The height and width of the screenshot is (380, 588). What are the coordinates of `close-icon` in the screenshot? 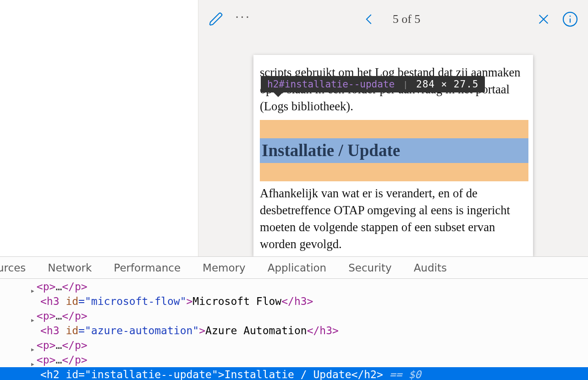 It's located at (544, 19).